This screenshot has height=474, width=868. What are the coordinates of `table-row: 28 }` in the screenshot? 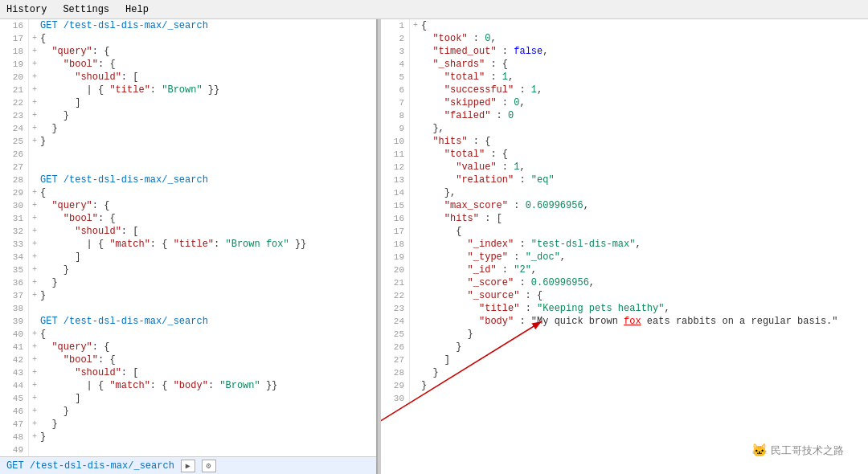 It's located at (624, 373).